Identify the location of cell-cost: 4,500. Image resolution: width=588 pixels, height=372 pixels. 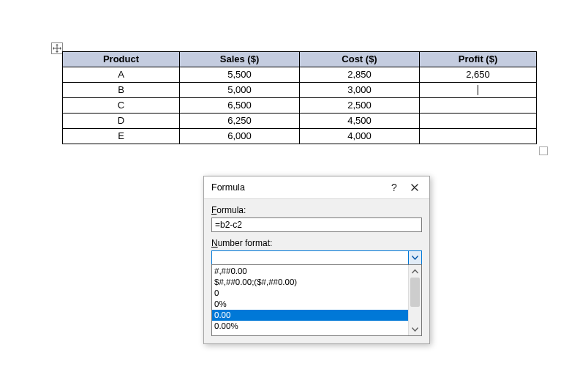
(360, 122).